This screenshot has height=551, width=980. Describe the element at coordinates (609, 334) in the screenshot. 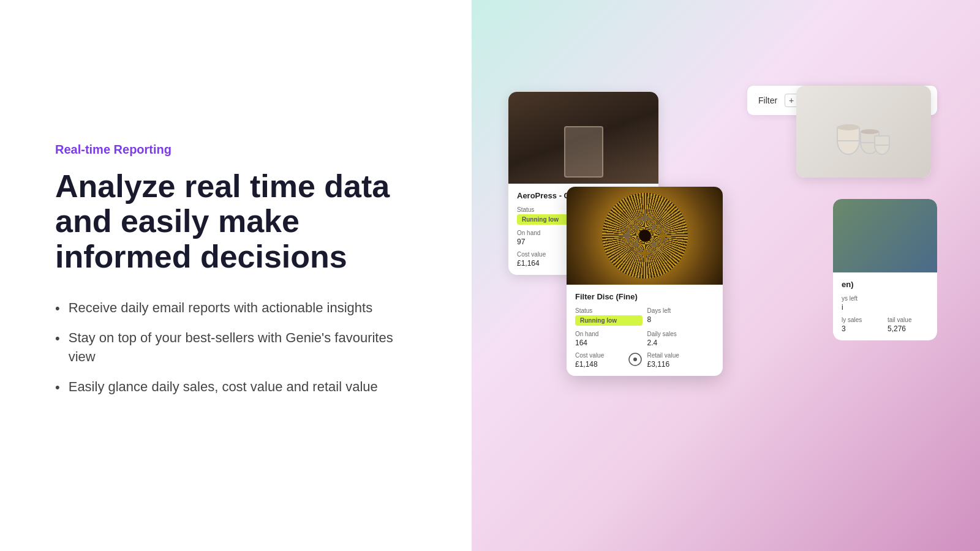

I see `filter-disc-on-hand-label: On hand` at that location.